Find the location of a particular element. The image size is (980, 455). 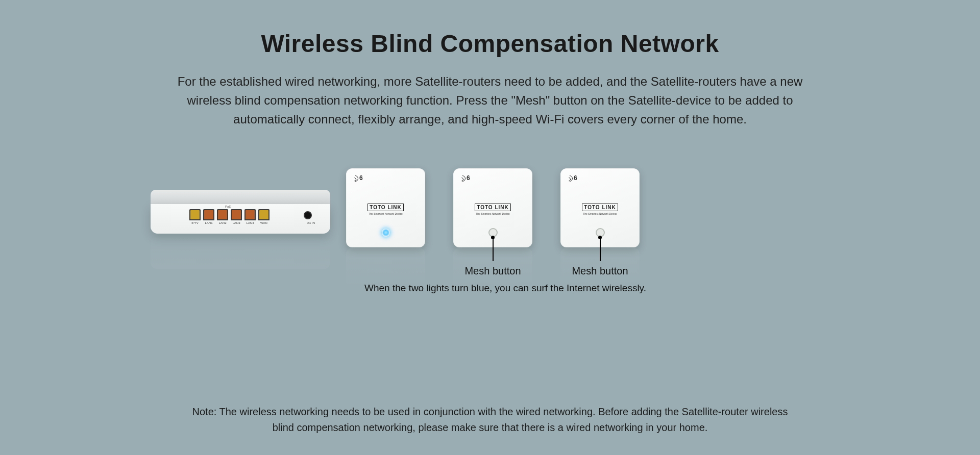

port-lan1 is located at coordinates (209, 215).